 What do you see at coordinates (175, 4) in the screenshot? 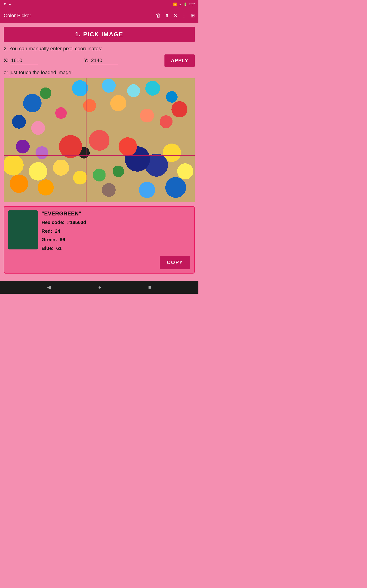
I see `wifi-icon: 📶` at bounding box center [175, 4].